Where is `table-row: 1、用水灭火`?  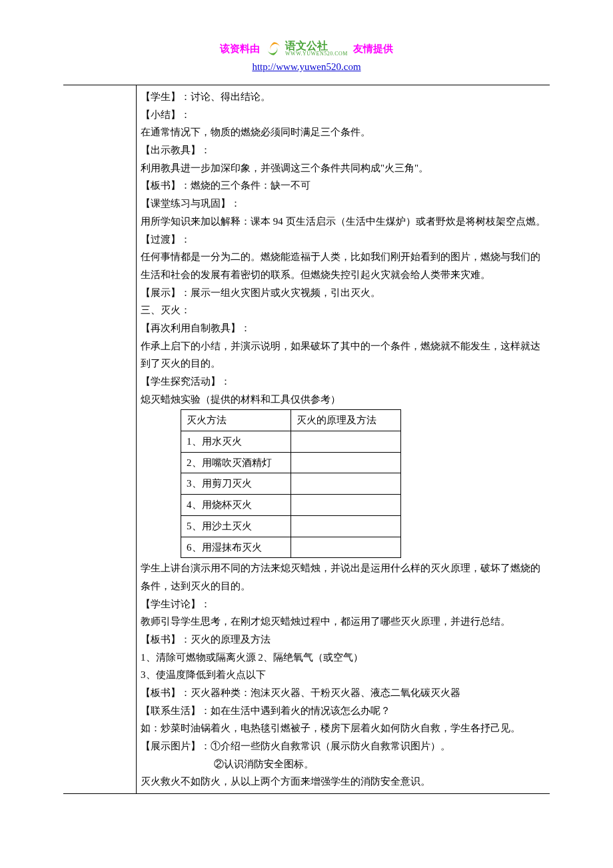 table-row: 1、用水灭火 is located at coordinates (291, 442).